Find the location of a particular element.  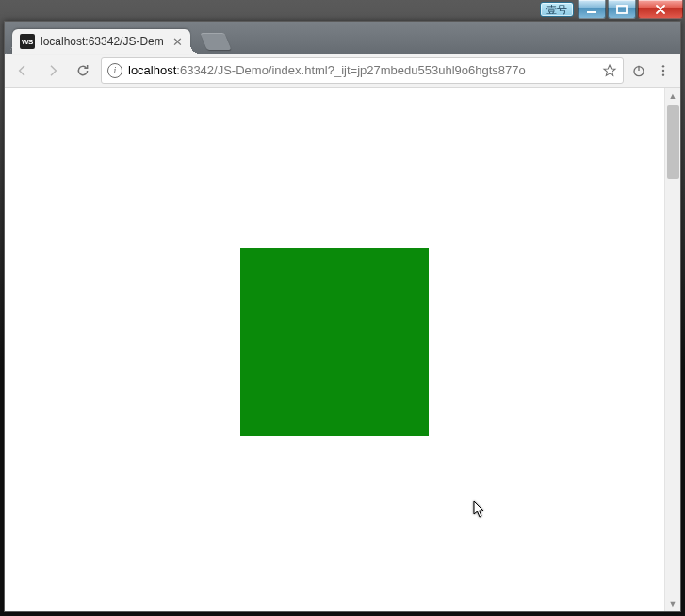

dots-vertical-icon is located at coordinates (663, 71).